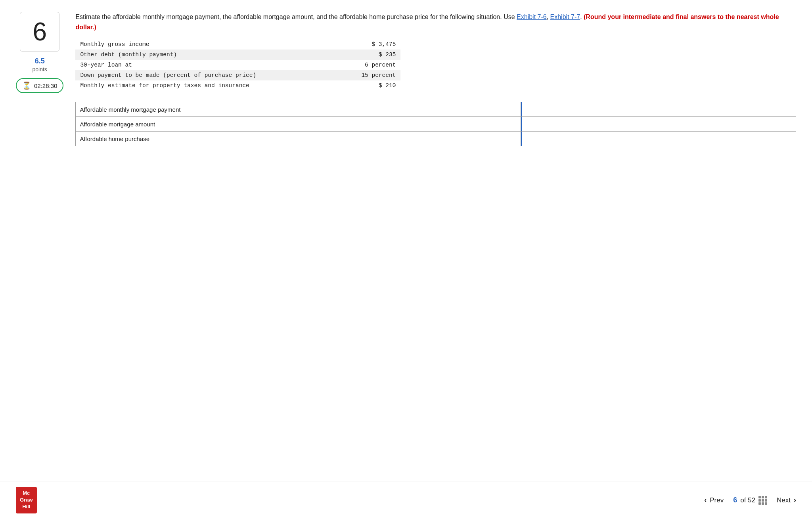  What do you see at coordinates (714, 500) in the screenshot?
I see `prev-button: ‹ Prev` at bounding box center [714, 500].